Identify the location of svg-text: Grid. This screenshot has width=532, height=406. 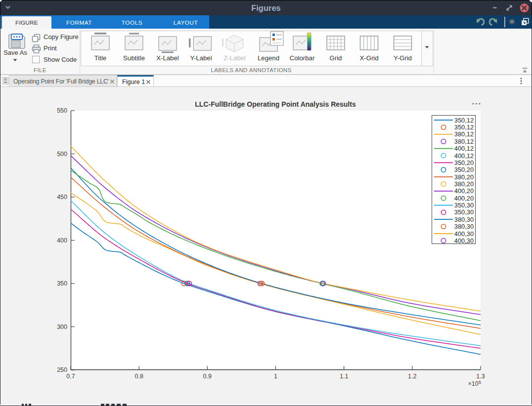
(336, 58).